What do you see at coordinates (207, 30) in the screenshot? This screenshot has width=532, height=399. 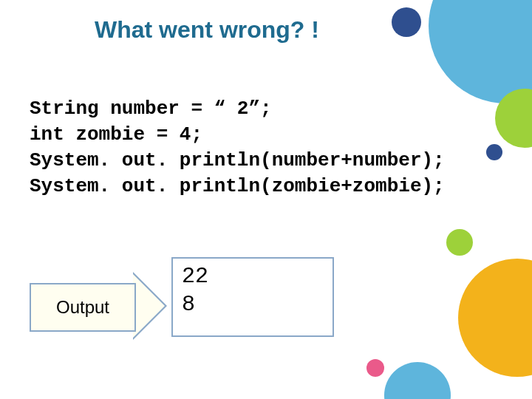 I see `slide-title: What went wrong? !` at bounding box center [207, 30].